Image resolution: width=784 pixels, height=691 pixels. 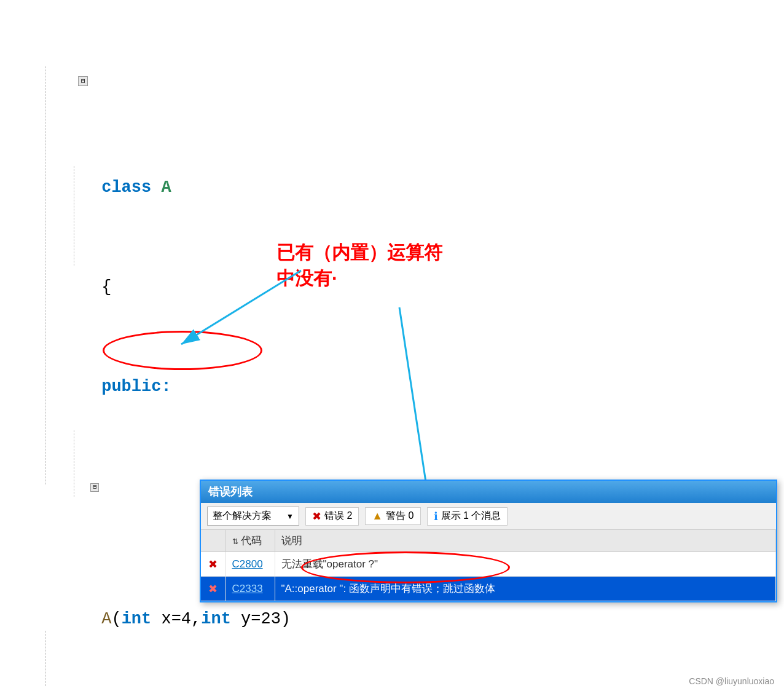 What do you see at coordinates (436, 516) in the screenshot?
I see `info-icon: ℹ` at bounding box center [436, 516].